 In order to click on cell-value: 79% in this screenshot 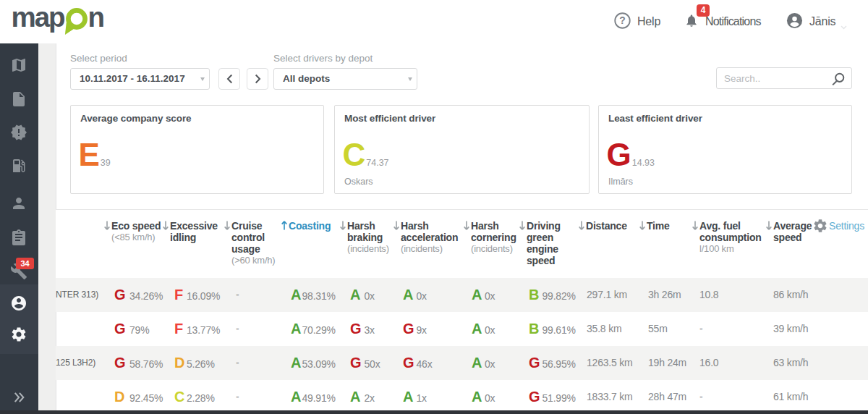, I will do `click(139, 330)`.